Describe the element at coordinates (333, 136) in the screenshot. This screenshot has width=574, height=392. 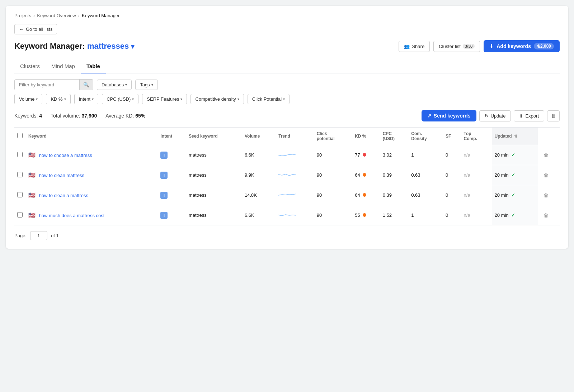
I see `col-click-potential: Clickpotential` at that location.